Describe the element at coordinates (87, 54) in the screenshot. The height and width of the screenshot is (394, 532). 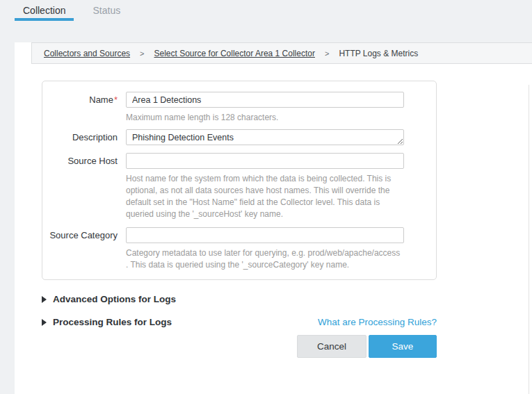
I see `breadcrumb-link-collectors-and-sources: Collectors and Sources` at that location.